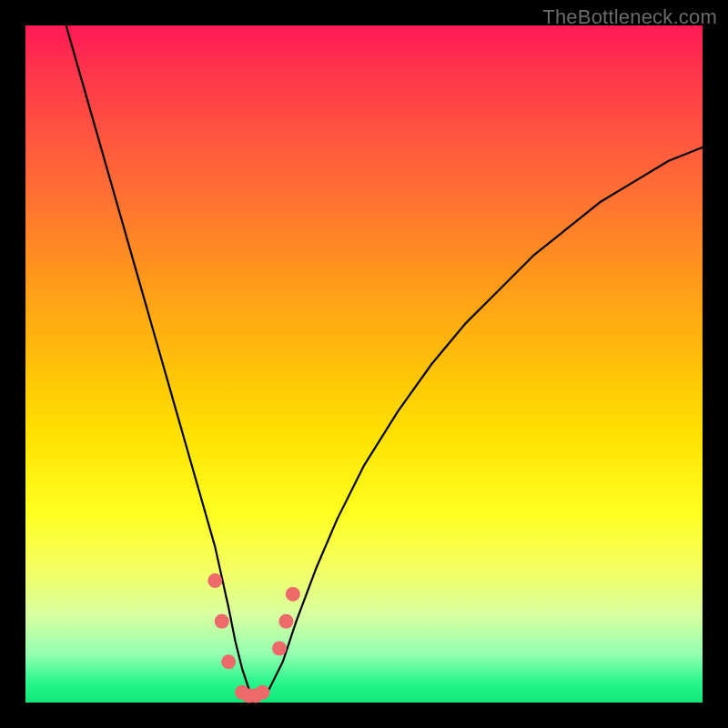 The height and width of the screenshot is (728, 728). What do you see at coordinates (254, 638) in the screenshot?
I see `curve-markers` at bounding box center [254, 638].